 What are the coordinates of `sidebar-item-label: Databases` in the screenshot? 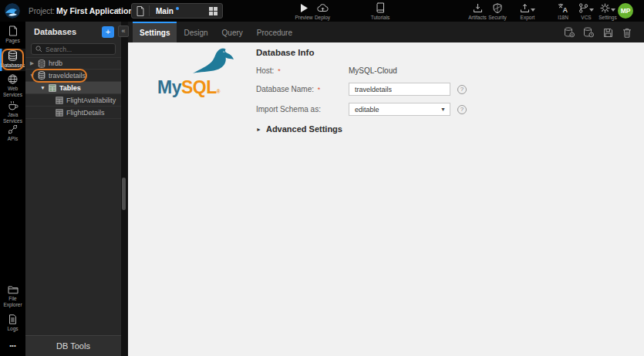 It's located at (12, 66).